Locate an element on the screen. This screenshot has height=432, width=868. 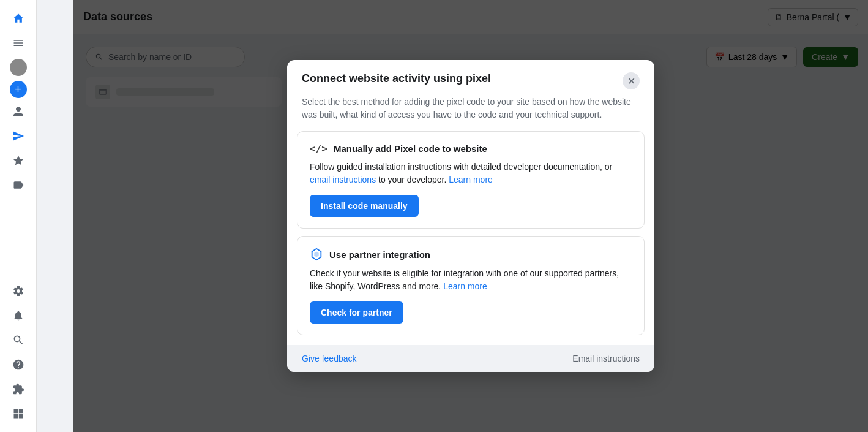
manual-option-title: Manually add Pixel code to website is located at coordinates (410, 148).